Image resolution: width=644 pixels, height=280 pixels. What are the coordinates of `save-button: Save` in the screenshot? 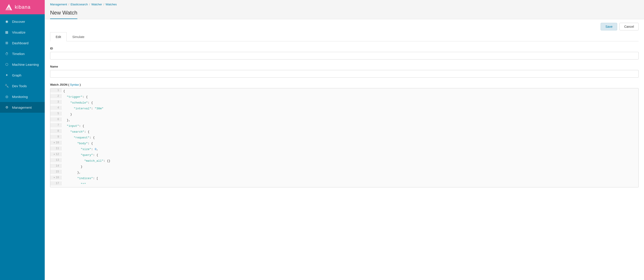 It's located at (609, 26).